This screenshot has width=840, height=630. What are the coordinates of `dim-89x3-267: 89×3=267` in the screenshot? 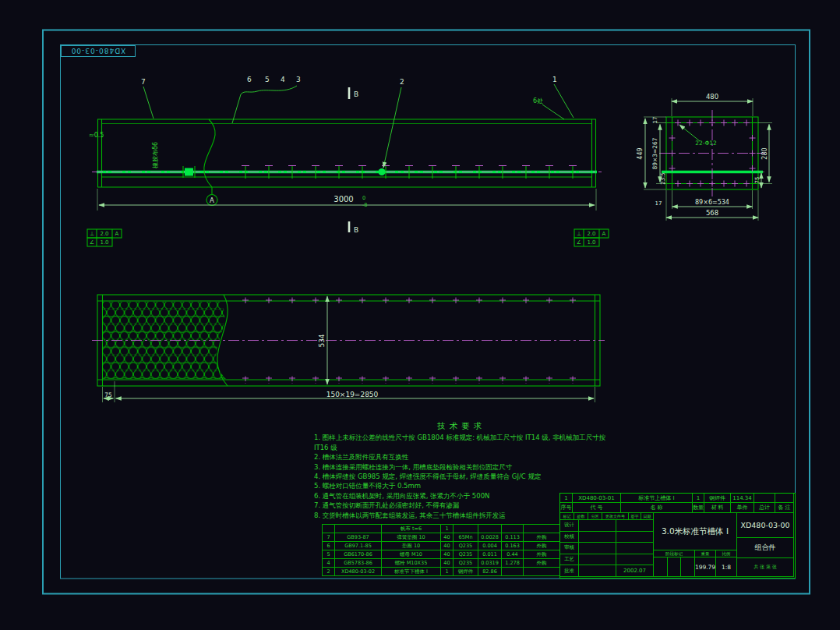 It's located at (655, 153).